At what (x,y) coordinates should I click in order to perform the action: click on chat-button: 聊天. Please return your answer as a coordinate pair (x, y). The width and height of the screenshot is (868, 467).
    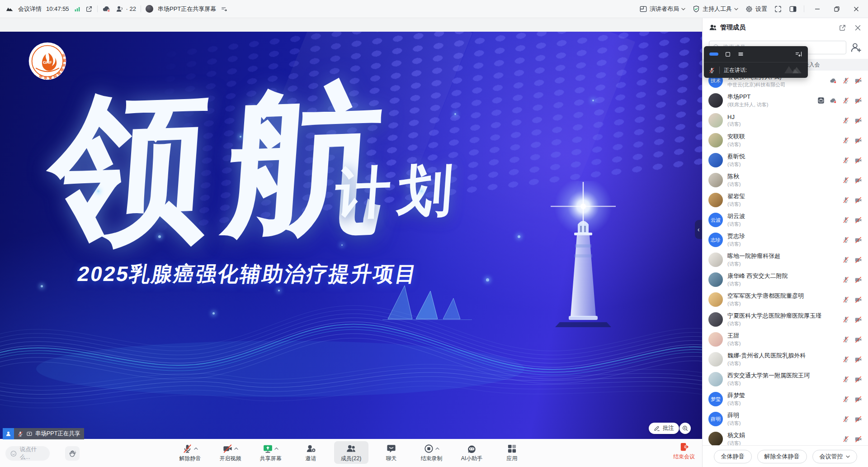
    Looking at the image, I should click on (392, 453).